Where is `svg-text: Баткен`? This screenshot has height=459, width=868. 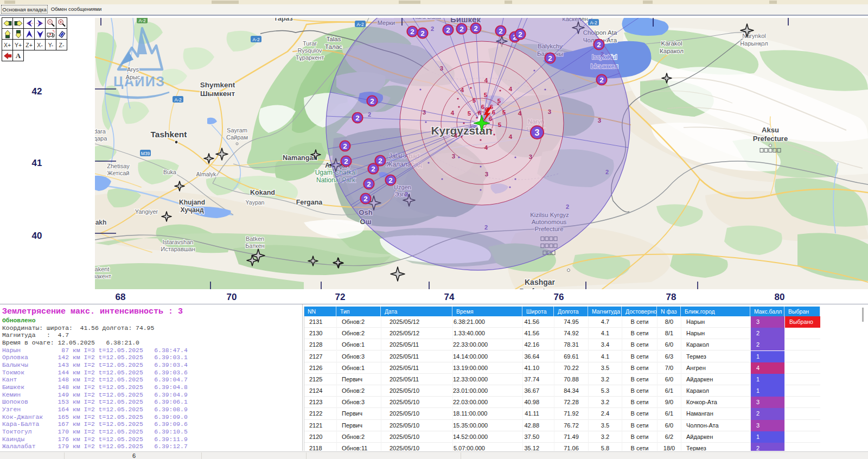
svg-text: Баткен is located at coordinates (255, 246).